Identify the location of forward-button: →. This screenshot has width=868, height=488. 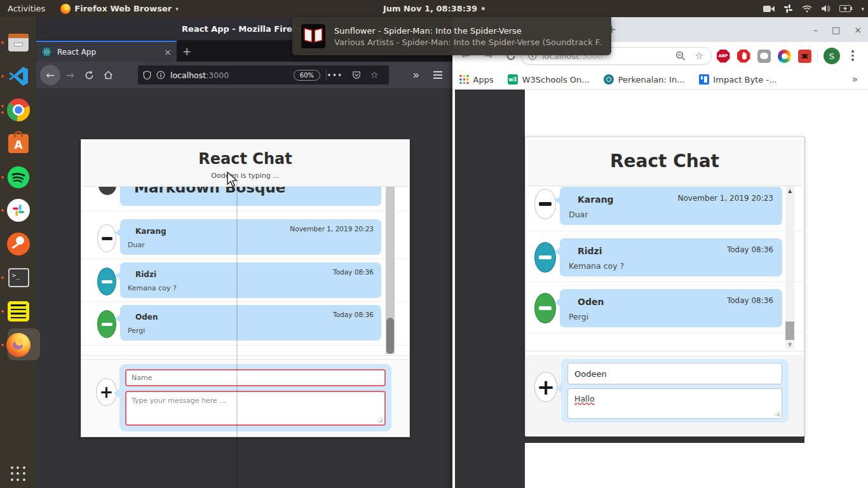
(70, 75).